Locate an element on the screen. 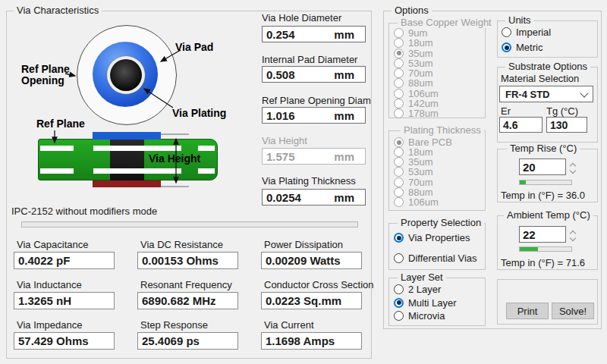 The image size is (607, 364). ref-plane-label: Ref Plane is located at coordinates (61, 124).